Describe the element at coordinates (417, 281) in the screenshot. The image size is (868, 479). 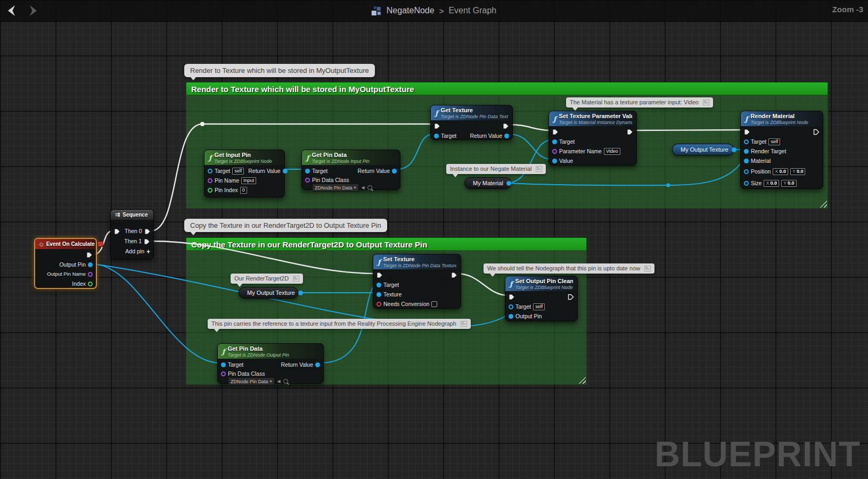
I see `node-set-texture: ƒ Set Texture Target is ZDNode Pin Data …` at that location.